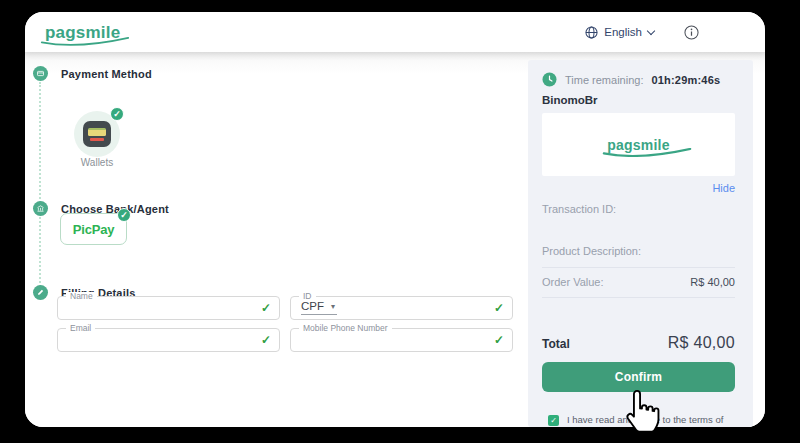  What do you see at coordinates (333, 306) in the screenshot?
I see `select-arrow-icon: ▾` at bounding box center [333, 306].